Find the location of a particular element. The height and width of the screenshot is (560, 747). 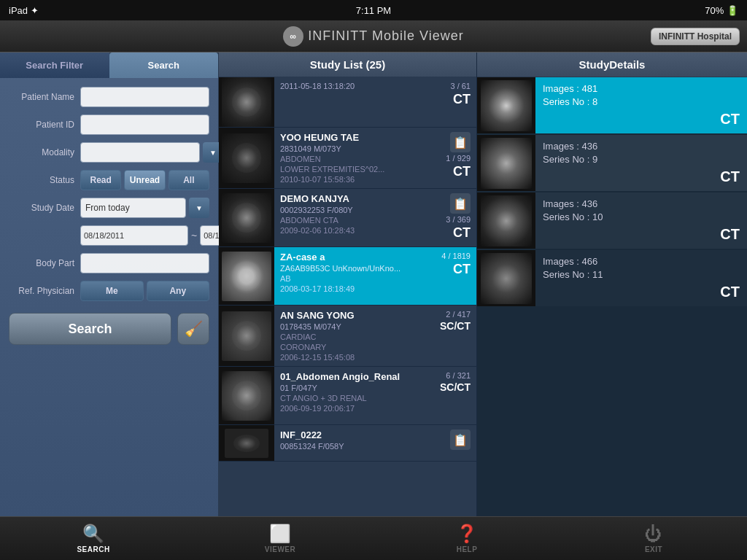

study-item: ZA-case a ZA6AB9B53C UnKnown/UnKno... AB… is located at coordinates (347, 276).